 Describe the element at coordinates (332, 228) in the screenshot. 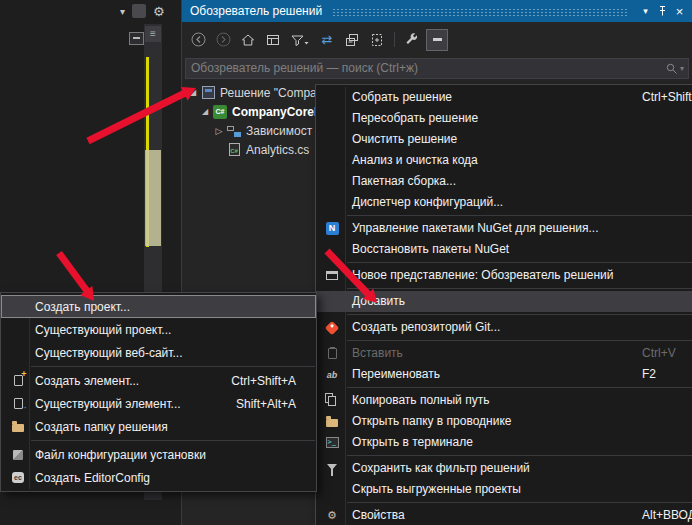

I see `nuget-icon` at that location.